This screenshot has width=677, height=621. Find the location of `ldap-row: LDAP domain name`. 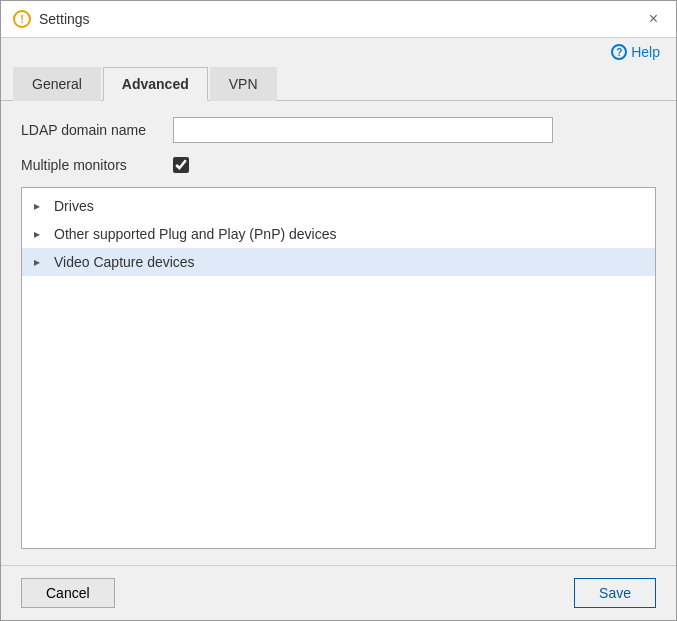

ldap-row: LDAP domain name is located at coordinates (338, 130).